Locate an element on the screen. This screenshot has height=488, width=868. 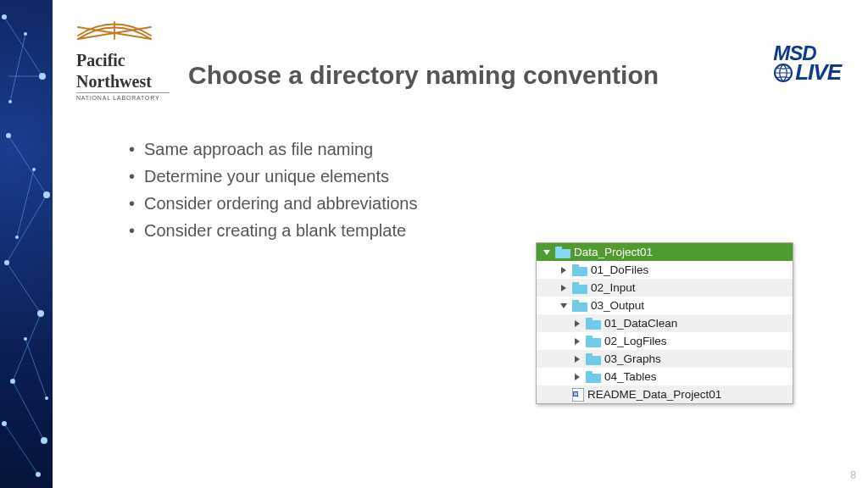
tree-item-label: 01_DoFiles is located at coordinates (620, 269).